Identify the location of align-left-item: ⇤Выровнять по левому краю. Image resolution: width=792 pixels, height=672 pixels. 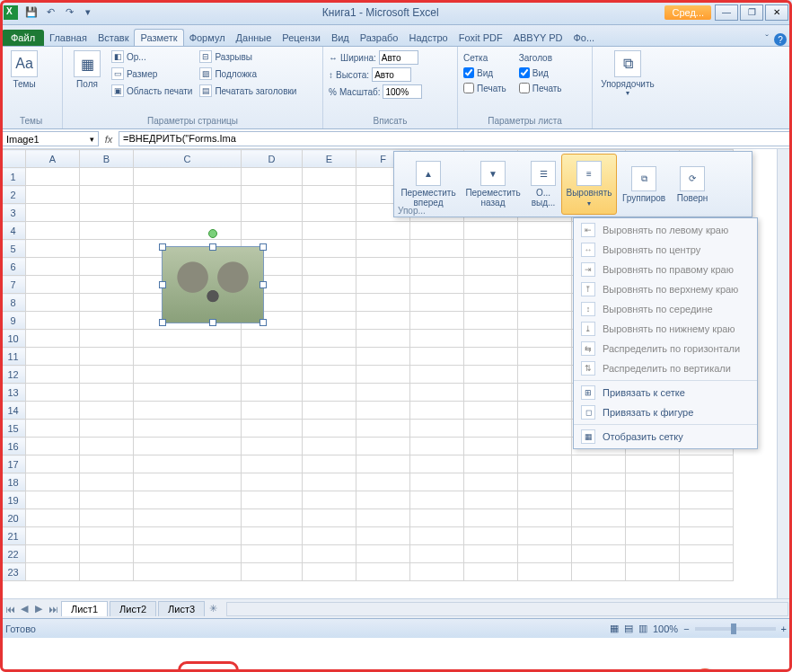
(665, 230).